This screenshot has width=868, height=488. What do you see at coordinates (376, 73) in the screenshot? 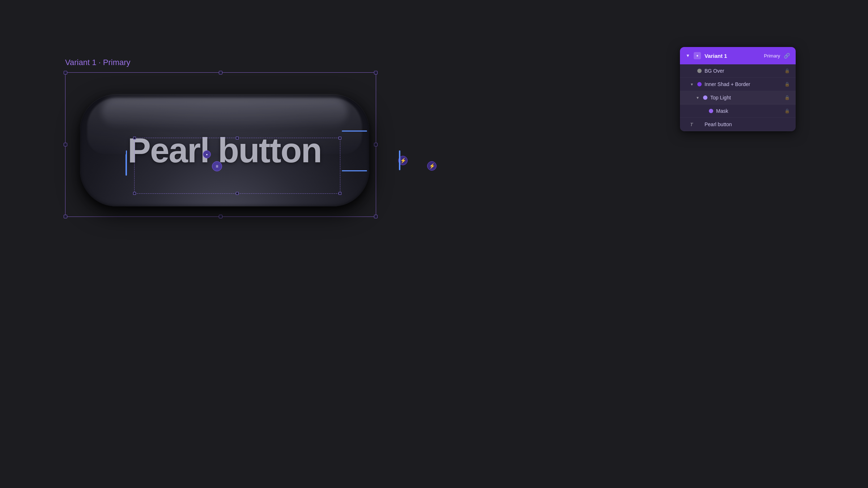
I see `handle-tr` at bounding box center [376, 73].